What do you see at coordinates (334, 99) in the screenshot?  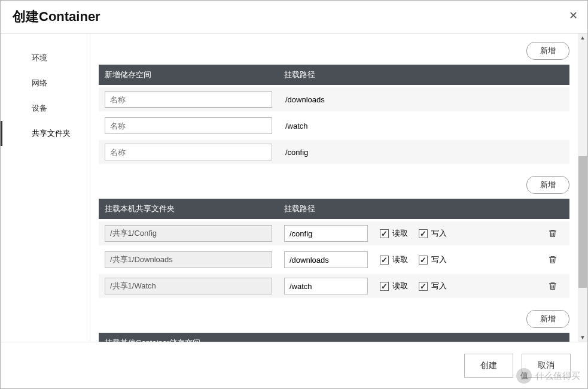 I see `storage-row: /downloads` at bounding box center [334, 99].